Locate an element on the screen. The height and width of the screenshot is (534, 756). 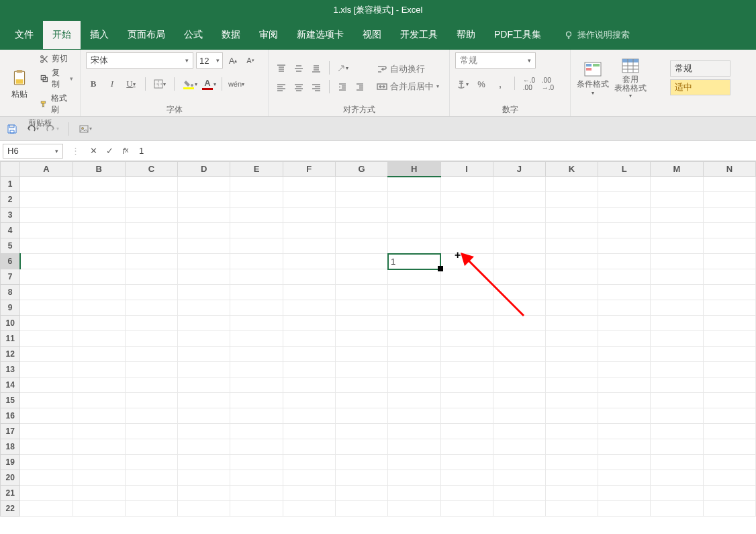
align-right-button is located at coordinates (316, 87).